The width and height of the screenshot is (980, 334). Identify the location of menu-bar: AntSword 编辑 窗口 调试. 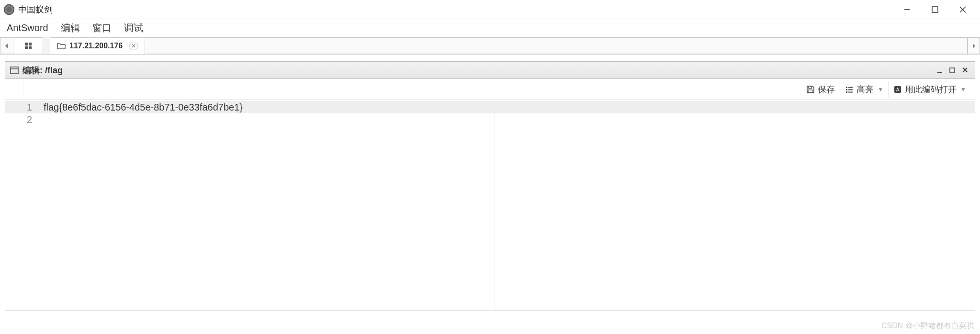
(490, 28).